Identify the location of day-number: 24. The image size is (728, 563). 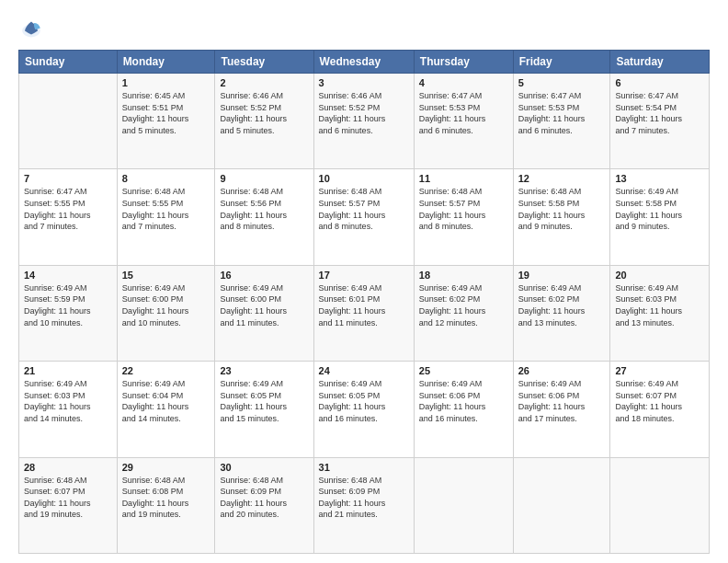
(364, 371).